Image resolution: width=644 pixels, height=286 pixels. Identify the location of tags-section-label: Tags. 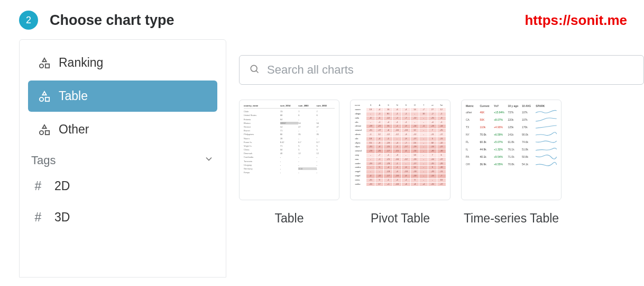
(43, 160).